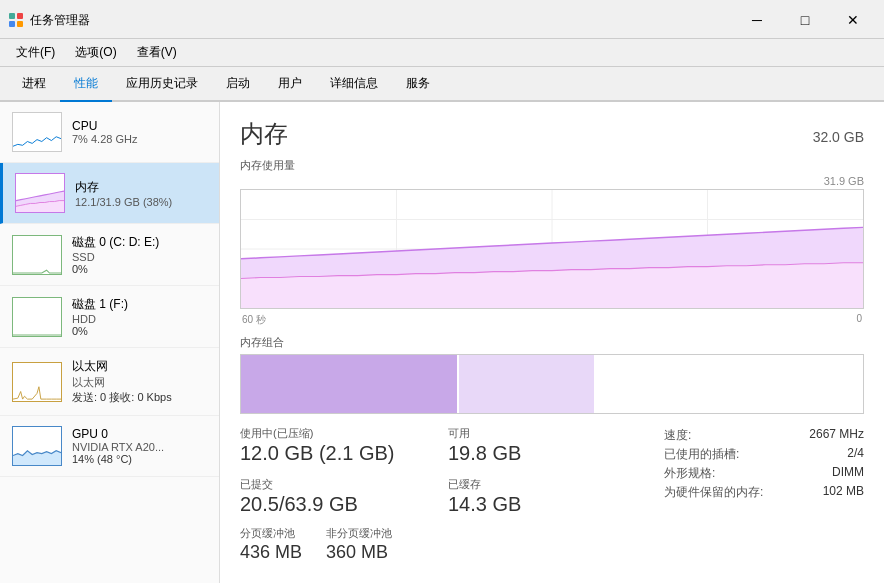  Describe the element at coordinates (336, 446) in the screenshot. I see `stat-in-use: 使用中(已压缩) 12.0 GB (2.1 GB)` at that location.